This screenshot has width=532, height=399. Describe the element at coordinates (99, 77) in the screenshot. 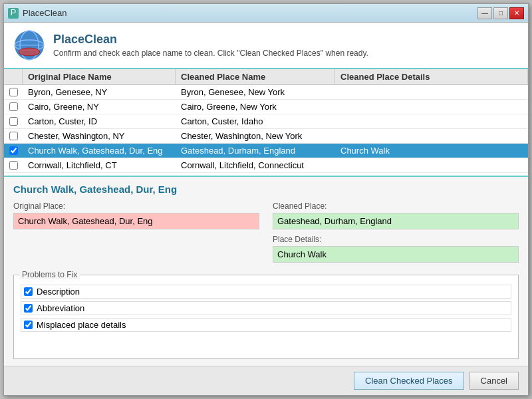

I see `col-header-original: Original Place Name` at that location.